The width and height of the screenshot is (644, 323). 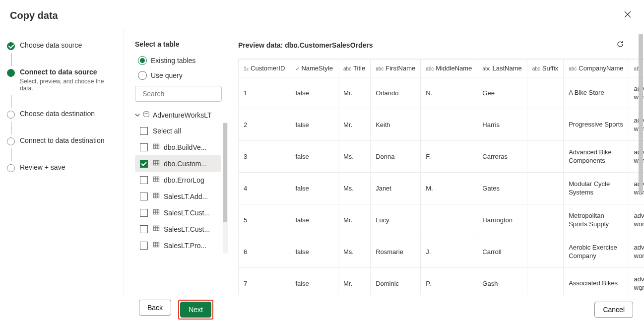 I want to click on column-header: abcFirstName, so click(x=396, y=68).